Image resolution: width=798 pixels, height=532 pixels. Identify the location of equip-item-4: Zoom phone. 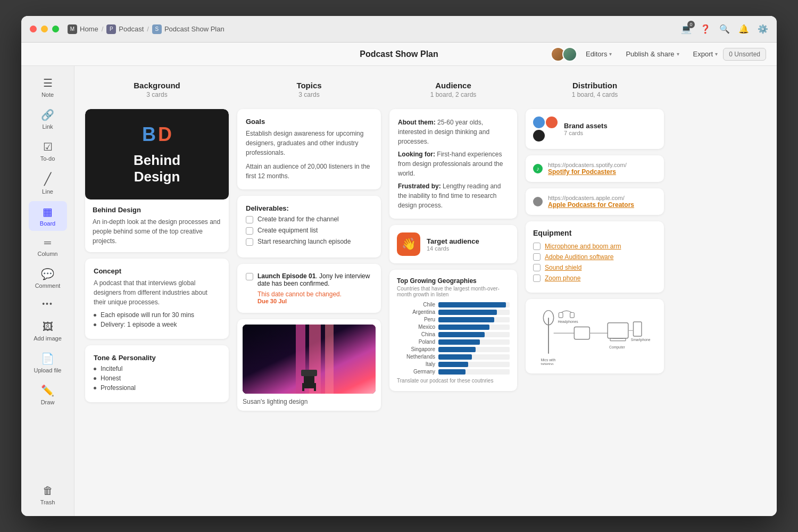
(595, 278).